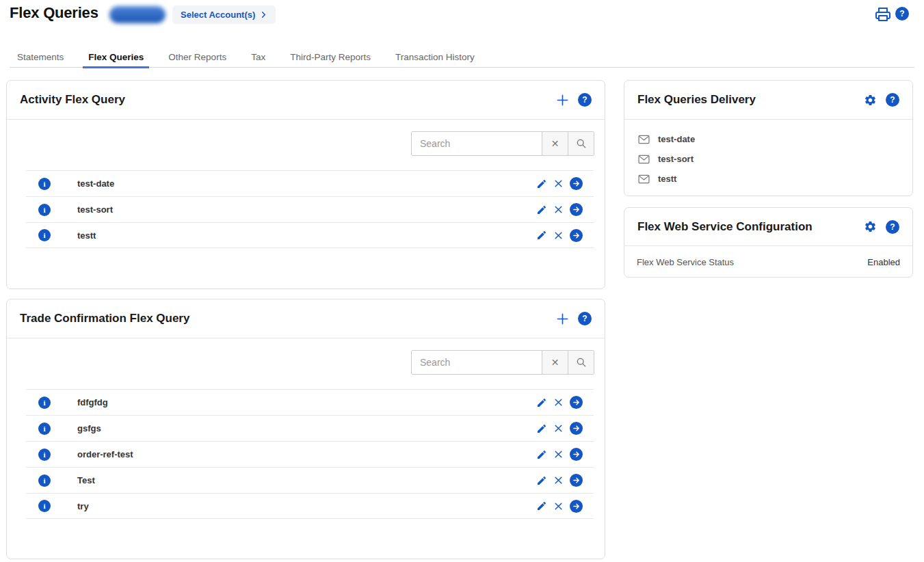 The image size is (924, 562). What do you see at coordinates (54, 13) in the screenshot?
I see `page-title: Flex Queries` at bounding box center [54, 13].